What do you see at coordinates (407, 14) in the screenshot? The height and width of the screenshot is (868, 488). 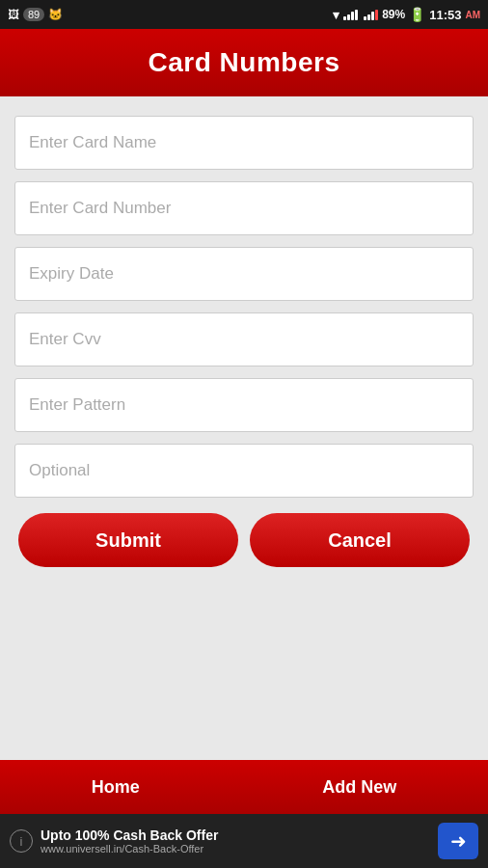 I see `status-right-info: ▾ 89% 🔋 11:53 AM` at bounding box center [407, 14].